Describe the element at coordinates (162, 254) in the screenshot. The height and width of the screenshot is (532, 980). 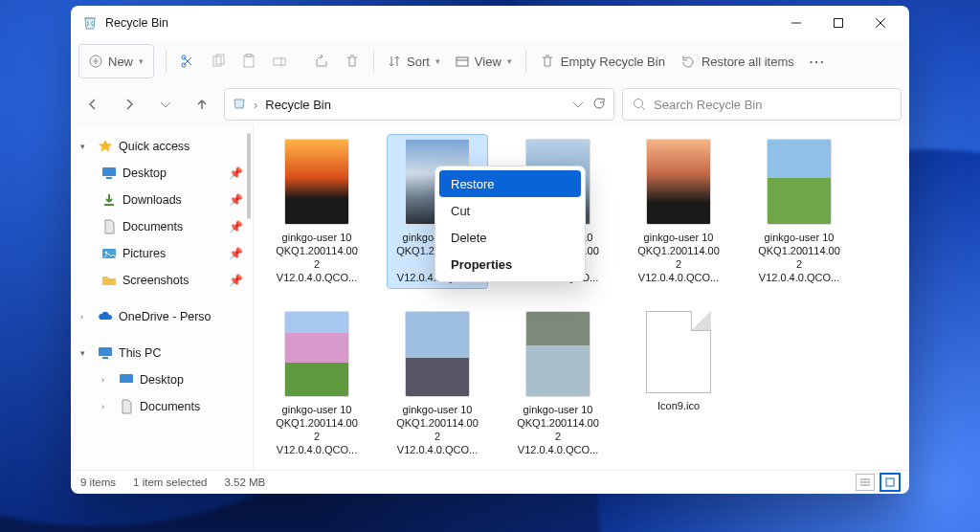
I see `sidebar-item-pictures: Pictures📌` at that location.